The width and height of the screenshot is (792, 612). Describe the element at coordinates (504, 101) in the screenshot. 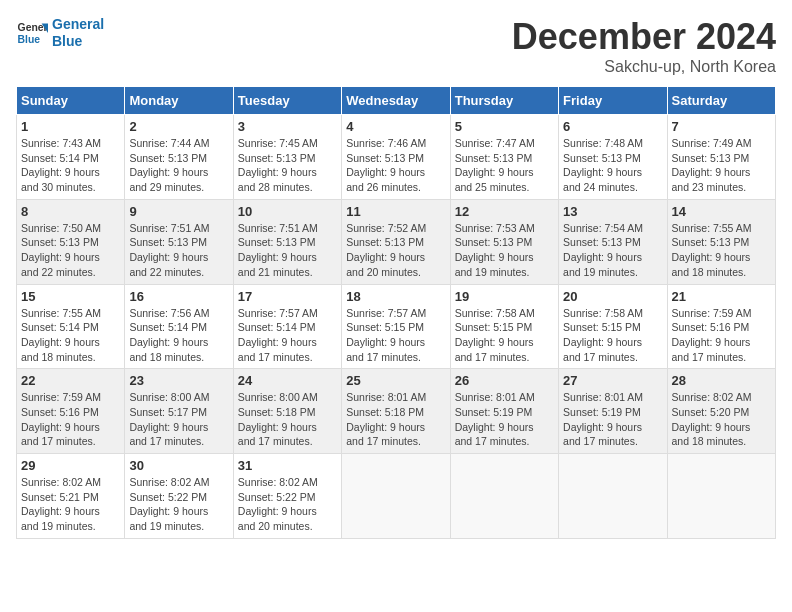

I see `weekday-header-thursday: Thursday` at that location.